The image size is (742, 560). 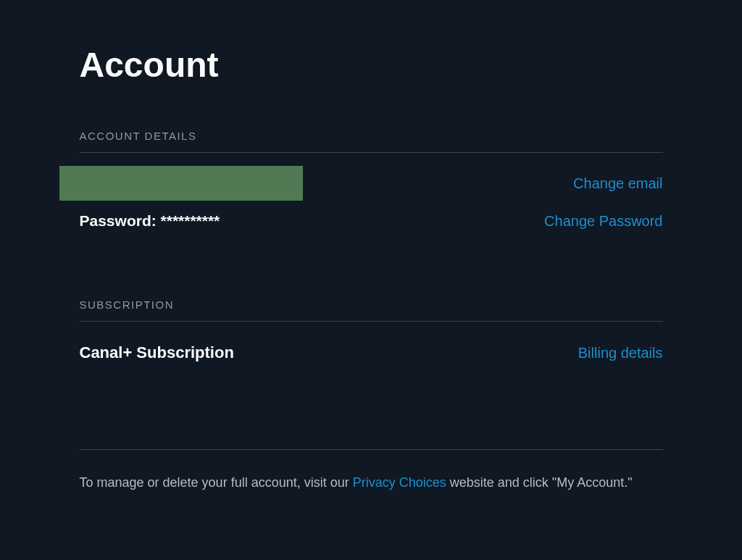 I want to click on subscription-header: SUBSCRIPTION, so click(x=371, y=310).